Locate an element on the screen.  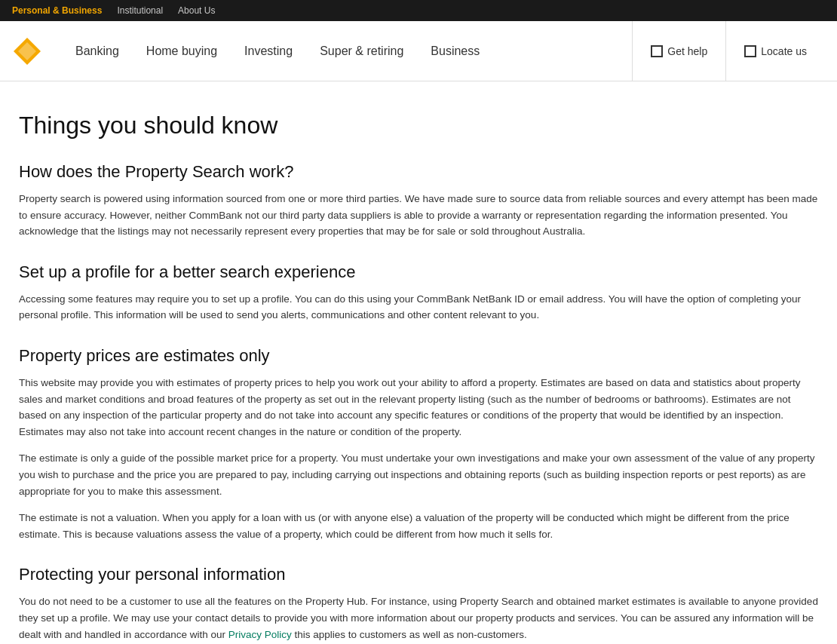
cba-logo is located at coordinates (27, 51).